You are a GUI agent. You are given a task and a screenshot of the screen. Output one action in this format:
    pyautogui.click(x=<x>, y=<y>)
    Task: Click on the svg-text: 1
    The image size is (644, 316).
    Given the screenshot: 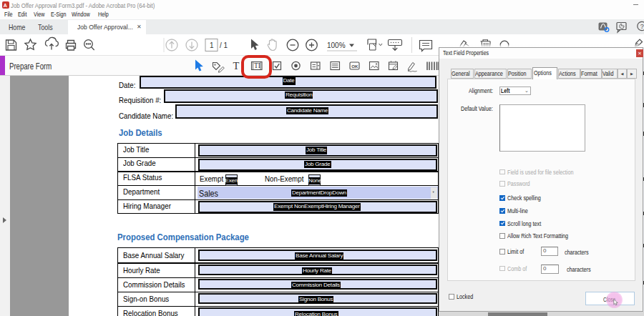 What is the action you would take?
    pyautogui.click(x=212, y=46)
    